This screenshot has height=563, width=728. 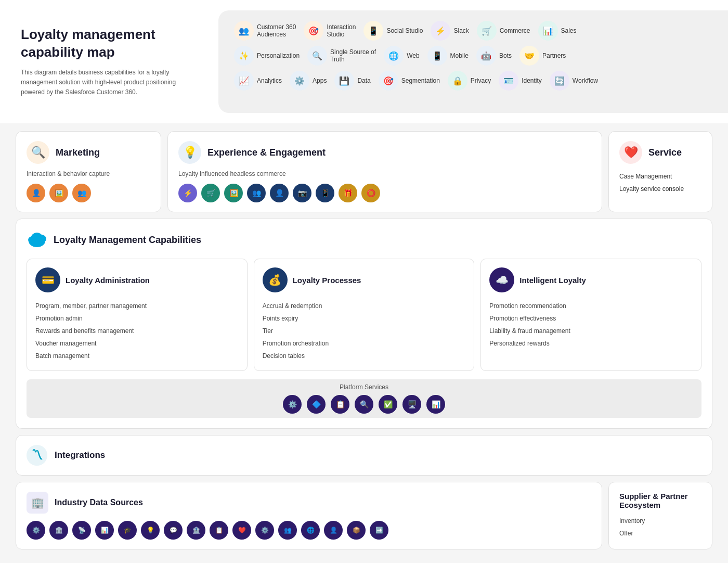 What do you see at coordinates (309, 503) in the screenshot?
I see `industry-header: 🏢 Industry Data Sources` at bounding box center [309, 503].